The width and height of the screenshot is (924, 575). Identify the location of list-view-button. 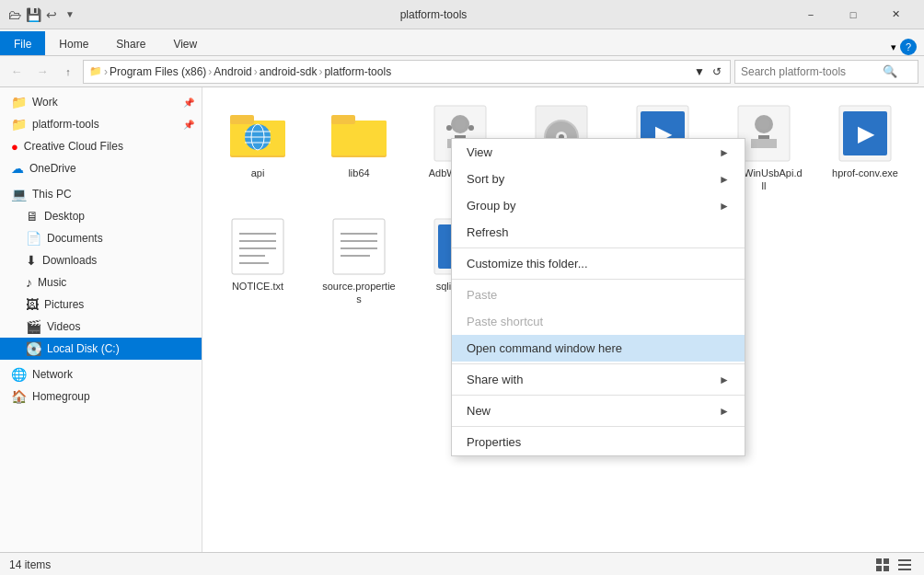
(905, 565).